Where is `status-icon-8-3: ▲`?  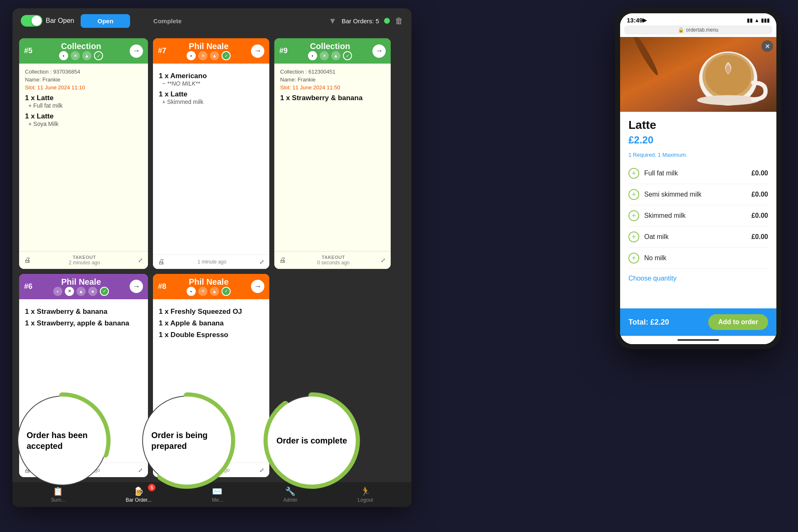
status-icon-8-3: ▲ is located at coordinates (214, 291).